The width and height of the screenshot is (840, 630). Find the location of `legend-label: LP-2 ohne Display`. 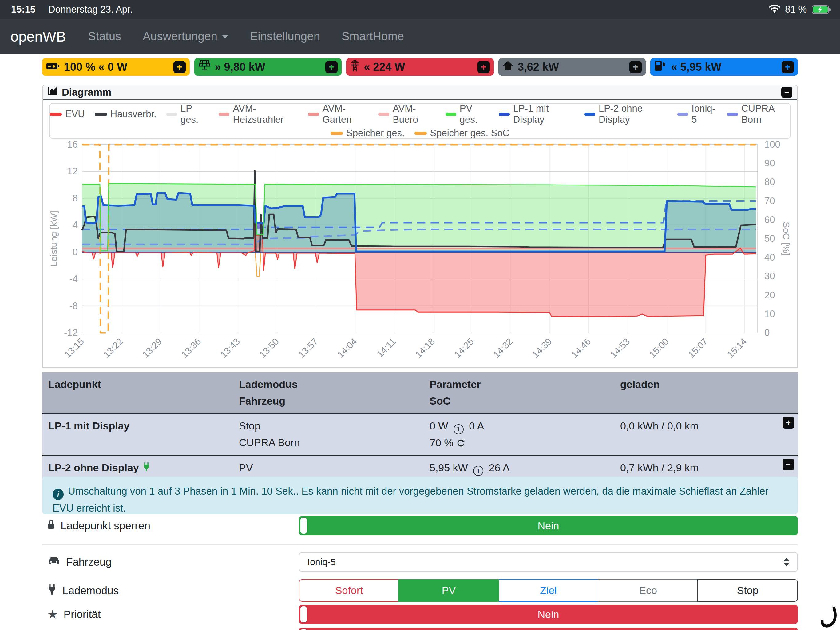

legend-label: LP-2 ohne Display is located at coordinates (633, 114).